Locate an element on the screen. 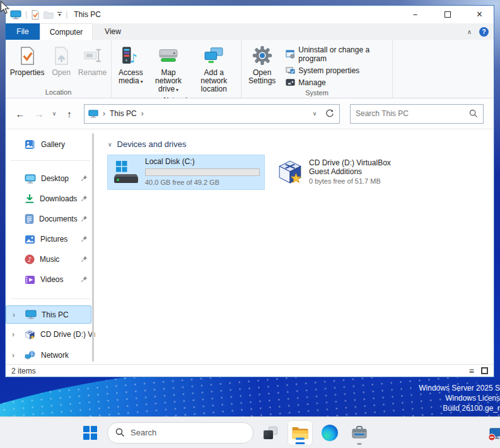 This screenshot has height=448, width=500. back-button: ← is located at coordinates (20, 114).